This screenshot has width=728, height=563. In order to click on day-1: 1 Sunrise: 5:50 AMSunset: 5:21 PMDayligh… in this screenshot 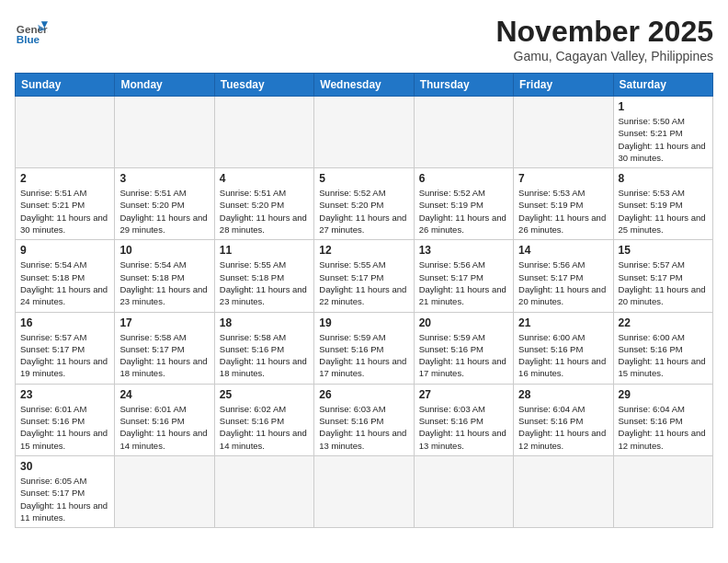, I will do `click(663, 132)`.